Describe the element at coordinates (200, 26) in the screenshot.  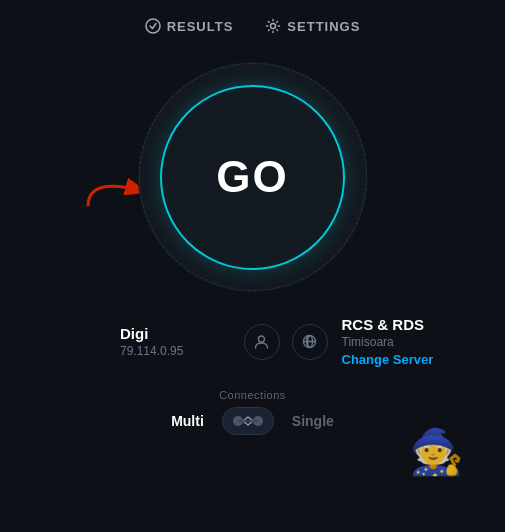
I see `results-label: RESULTS` at that location.